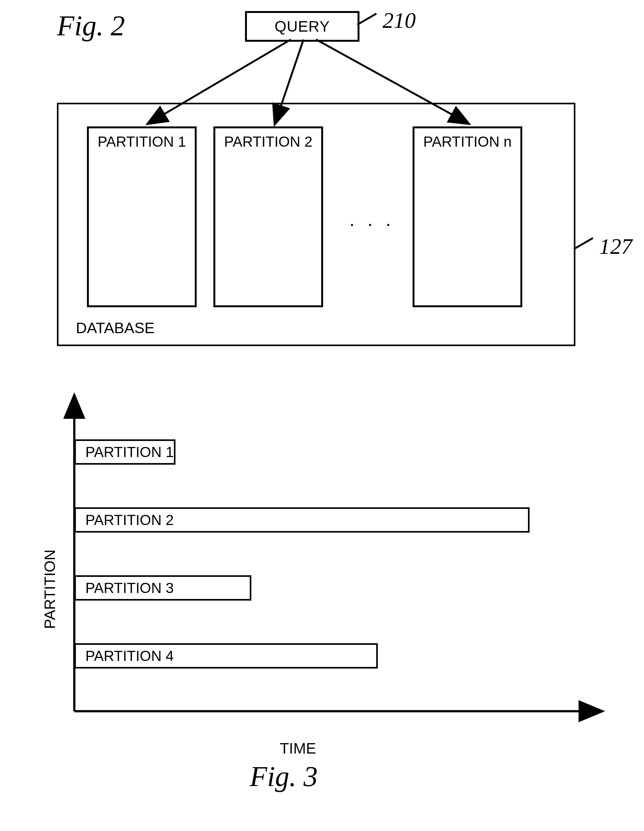  I want to click on bar-label-partition-1: PARTITION 1, so click(129, 452).